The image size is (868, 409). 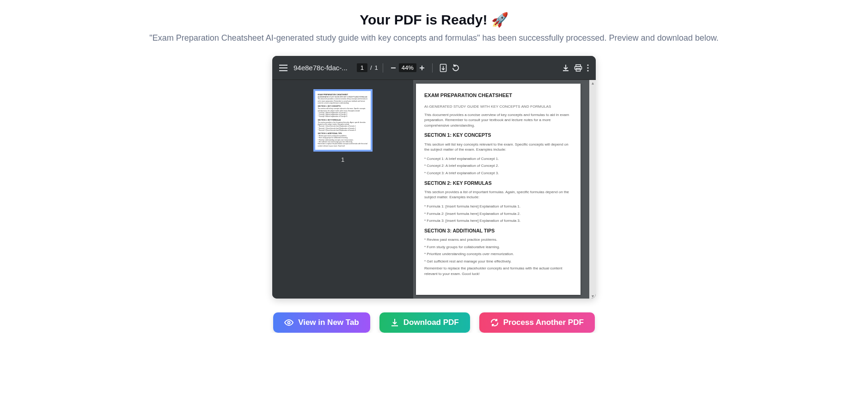 I want to click on list-item: * Formula 1: [Insert formula here] Expla…, so click(x=498, y=207).